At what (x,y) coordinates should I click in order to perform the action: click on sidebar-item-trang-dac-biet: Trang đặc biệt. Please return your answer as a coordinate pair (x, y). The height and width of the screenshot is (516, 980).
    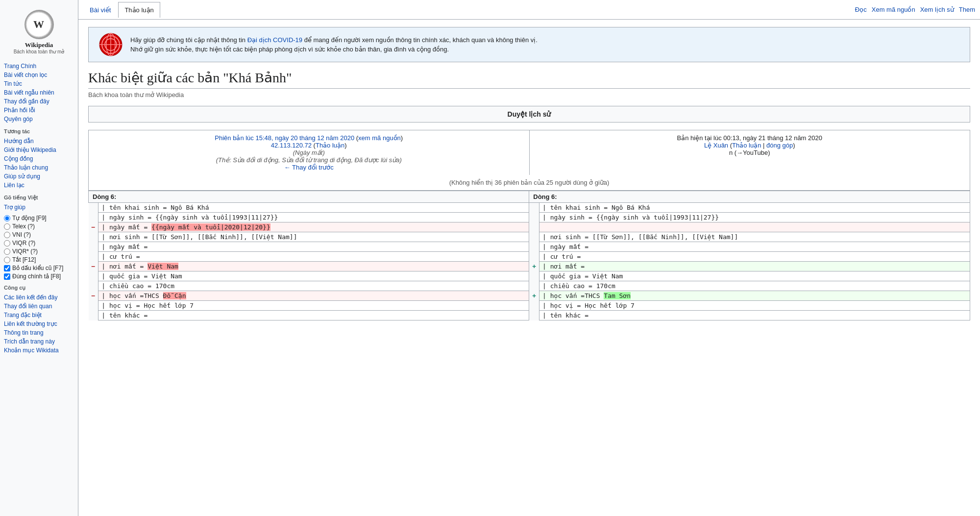
    Looking at the image, I should click on (39, 315).